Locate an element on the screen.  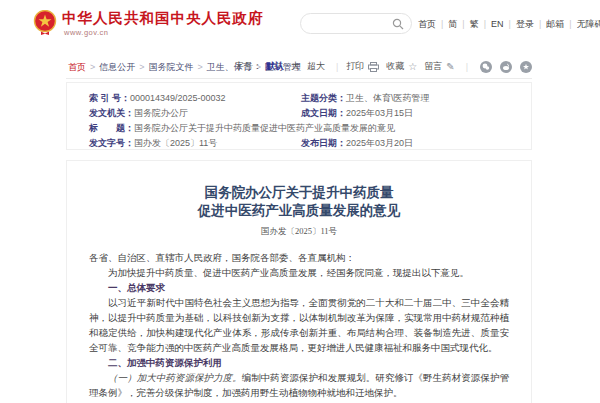
star-icon: ☆ is located at coordinates (412, 66).